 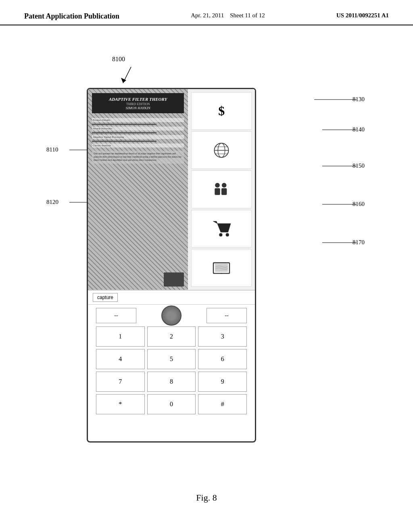 I want to click on keypad: -- -- 1 2 3 4 5 6 7 8 9 * 0 #, so click(x=171, y=361).